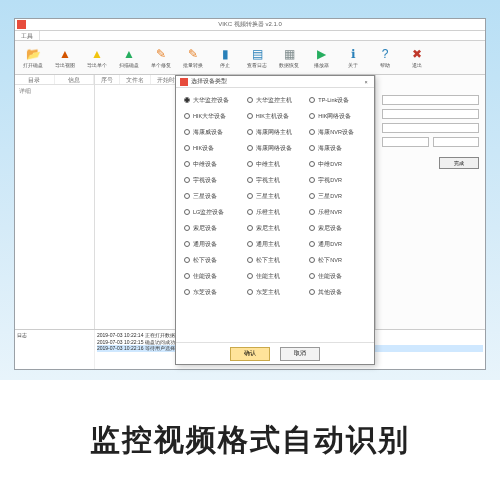 The height and width of the screenshot is (500, 500). What do you see at coordinates (276, 132) in the screenshot?
I see `format-option: 海康网络主机` at bounding box center [276, 132].